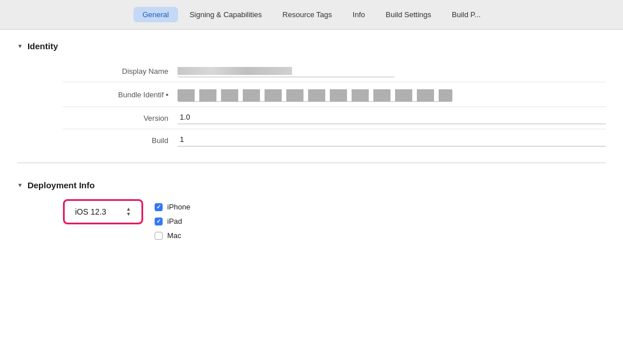 The height and width of the screenshot is (364, 623). What do you see at coordinates (312, 185) in the screenshot?
I see `deployment-section-header: ▼ Deployment Info` at bounding box center [312, 185].